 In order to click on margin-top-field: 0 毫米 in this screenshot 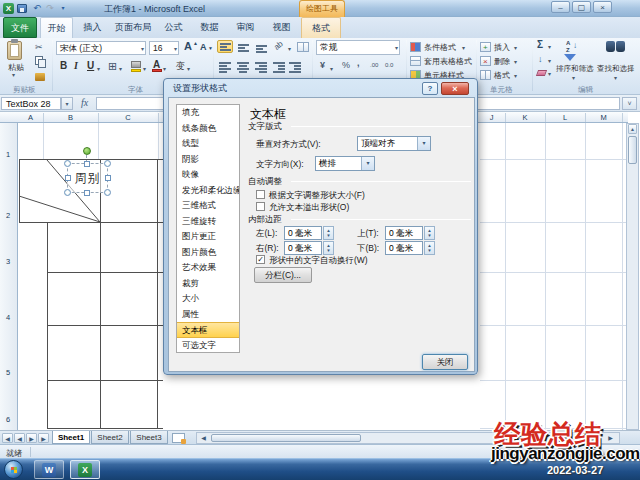, I will do `click(404, 233)`.